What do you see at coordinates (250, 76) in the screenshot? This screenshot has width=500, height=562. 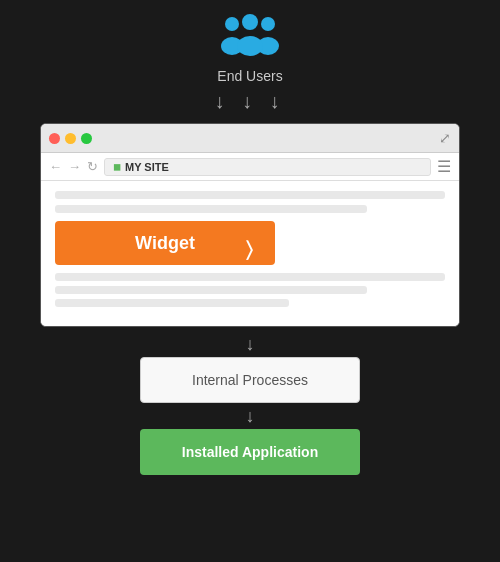 I see `end-users-label: End Users` at bounding box center [250, 76].